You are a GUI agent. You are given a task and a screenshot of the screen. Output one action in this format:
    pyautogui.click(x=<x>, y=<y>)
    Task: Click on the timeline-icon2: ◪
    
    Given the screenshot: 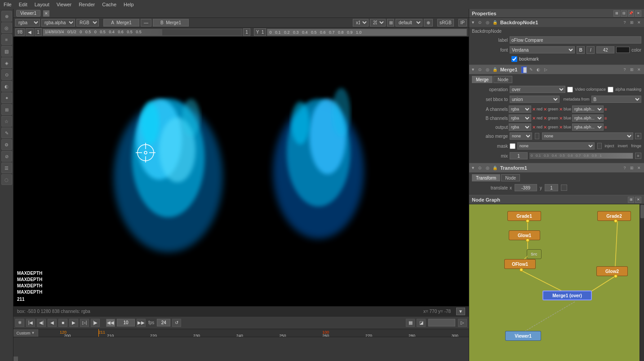 What is the action you would take?
    pyautogui.click(x=421, y=323)
    